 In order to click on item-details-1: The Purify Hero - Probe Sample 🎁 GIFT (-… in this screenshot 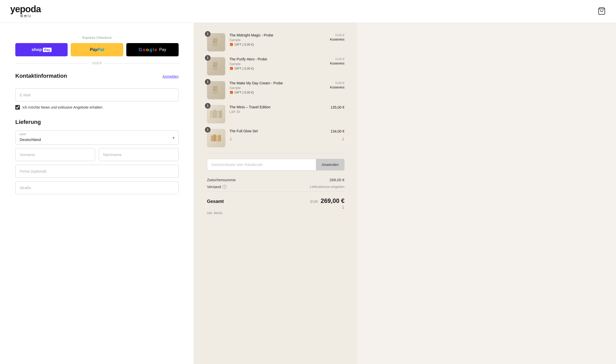, I will do `click(278, 64)`.